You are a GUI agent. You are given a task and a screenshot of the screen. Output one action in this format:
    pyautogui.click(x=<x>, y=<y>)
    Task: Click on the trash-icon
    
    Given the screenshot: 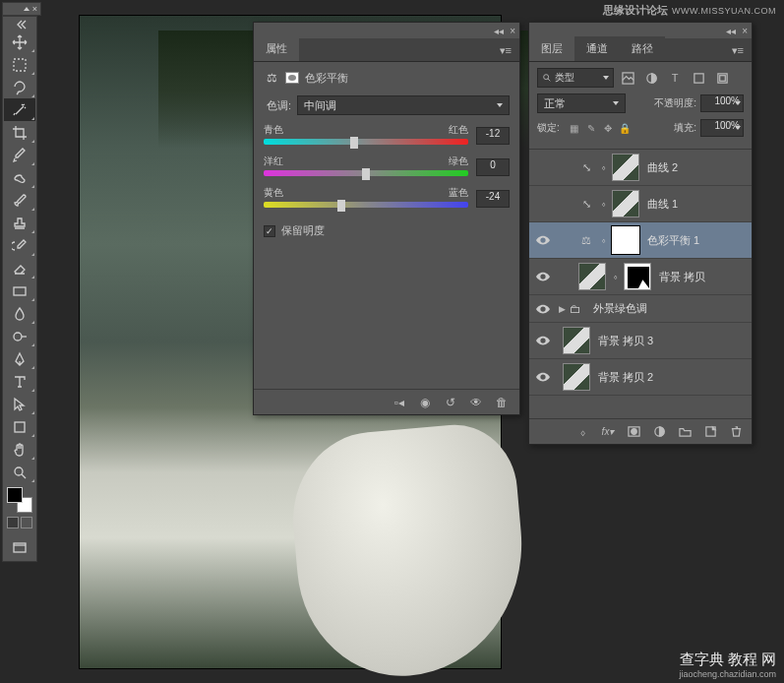 What is the action you would take?
    pyautogui.click(x=736, y=432)
    